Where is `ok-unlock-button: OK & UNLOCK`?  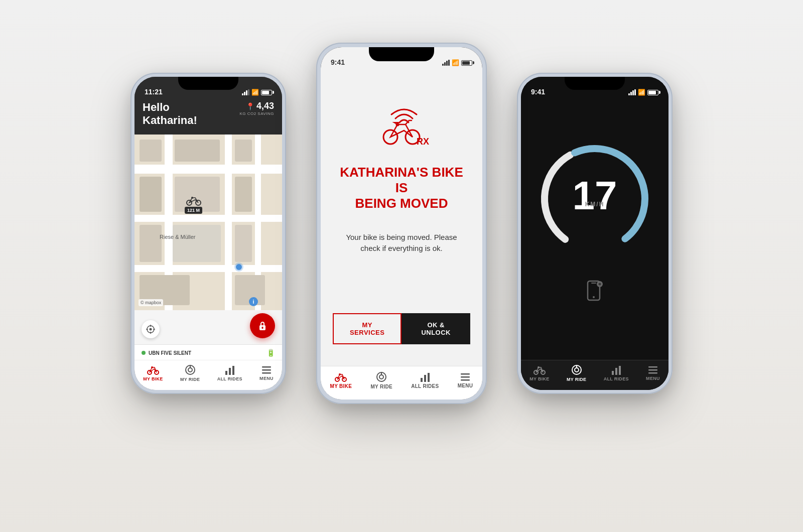
ok-unlock-button: OK & UNLOCK is located at coordinates (436, 329).